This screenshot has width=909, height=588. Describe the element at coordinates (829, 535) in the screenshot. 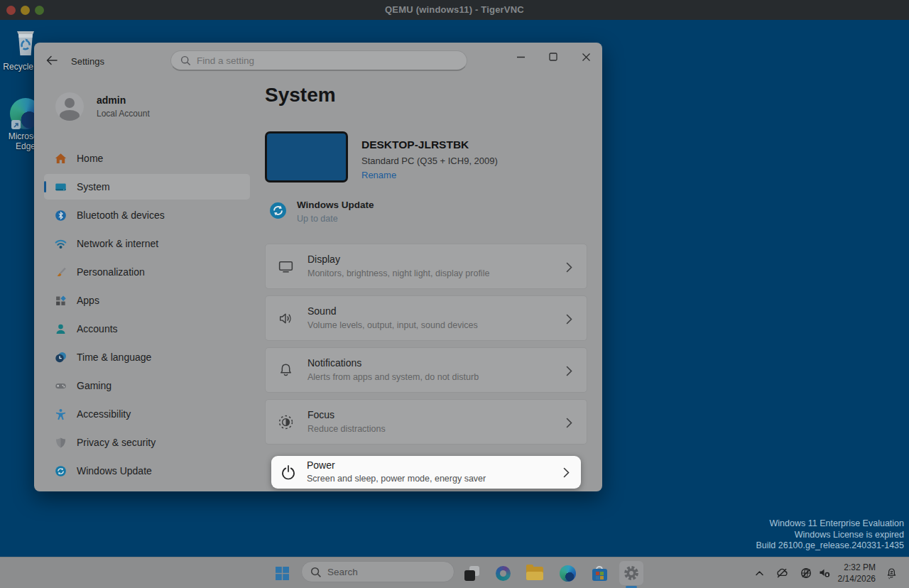

I see `watermark-line-2: Windows License is expired` at that location.